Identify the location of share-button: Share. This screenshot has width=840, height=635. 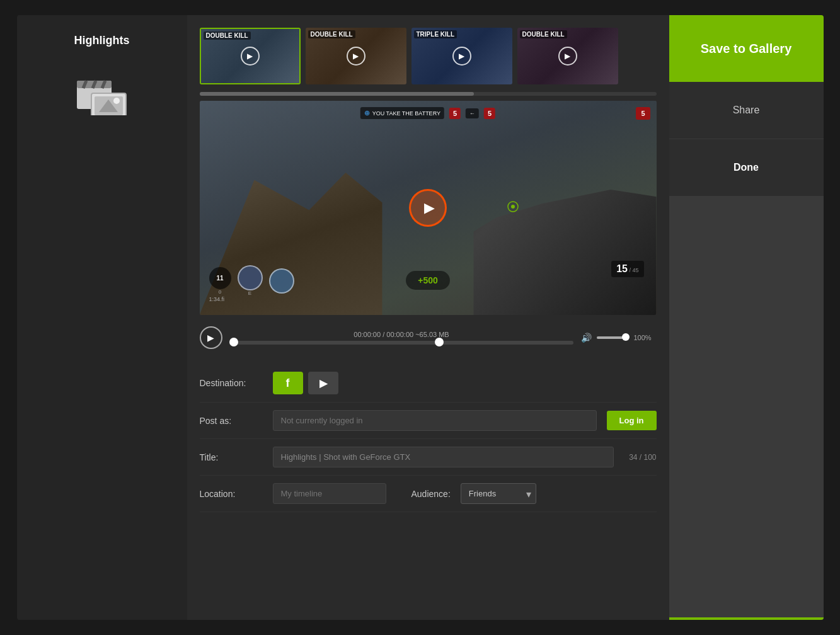
(746, 111).